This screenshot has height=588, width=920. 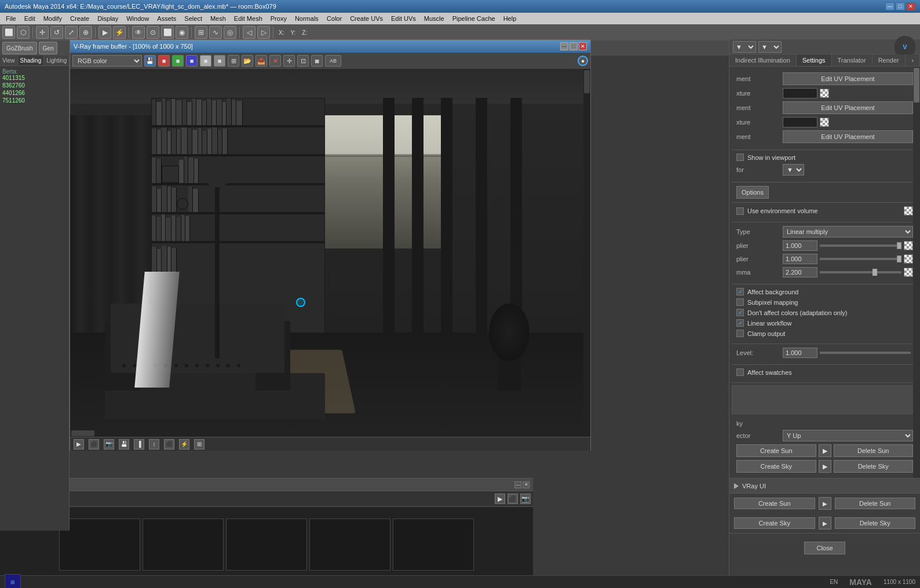 What do you see at coordinates (740, 323) in the screenshot?
I see `linear-workflow-checkbox: ✓` at bounding box center [740, 323].